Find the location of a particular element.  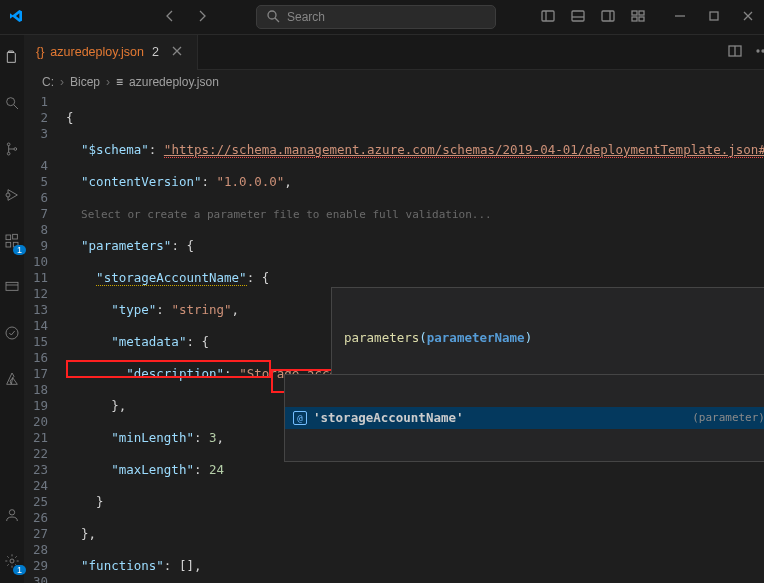

line-number: 19 is located at coordinates (36, 406).